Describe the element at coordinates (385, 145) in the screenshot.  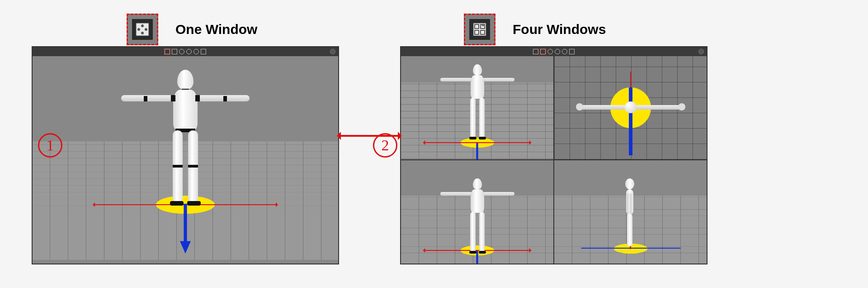
I see `annotation-marker-2: 2` at that location.